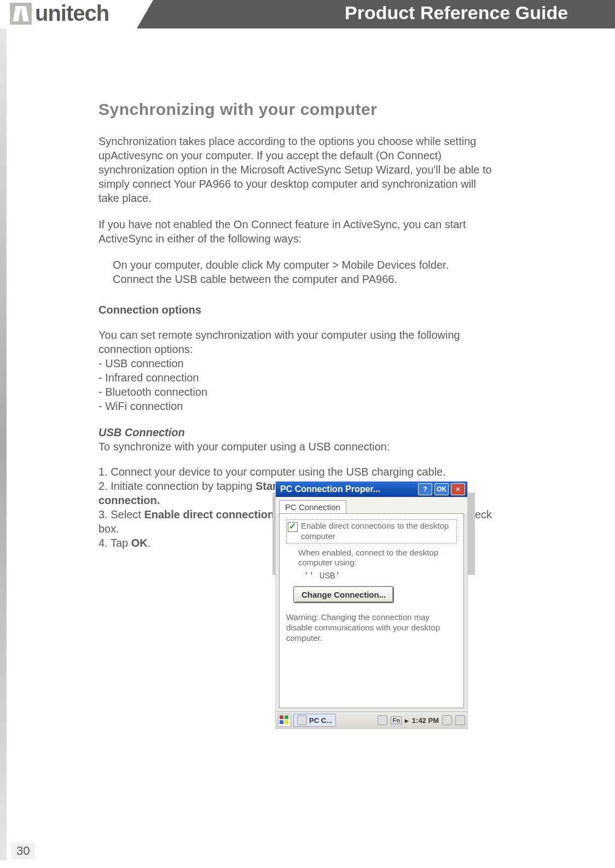 This screenshot has height=868, width=615. What do you see at coordinates (384, 14) in the screenshot?
I see `header-banner: Product Reference Guide` at bounding box center [384, 14].